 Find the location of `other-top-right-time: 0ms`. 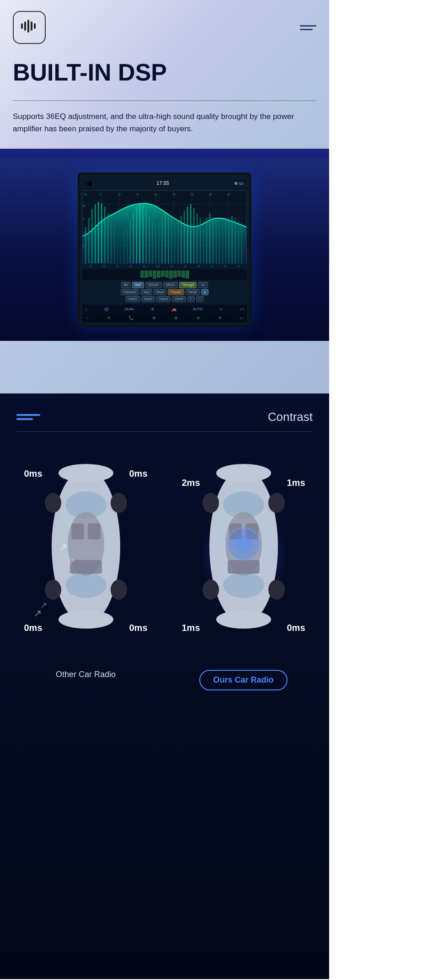

other-top-right-time: 0ms is located at coordinates (138, 474).